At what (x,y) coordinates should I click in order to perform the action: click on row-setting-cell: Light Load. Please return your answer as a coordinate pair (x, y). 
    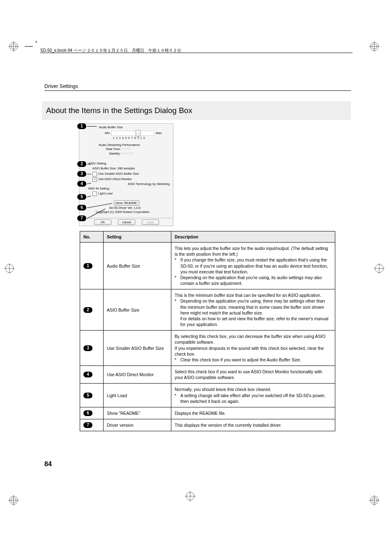
    Looking at the image, I should click on (137, 395).